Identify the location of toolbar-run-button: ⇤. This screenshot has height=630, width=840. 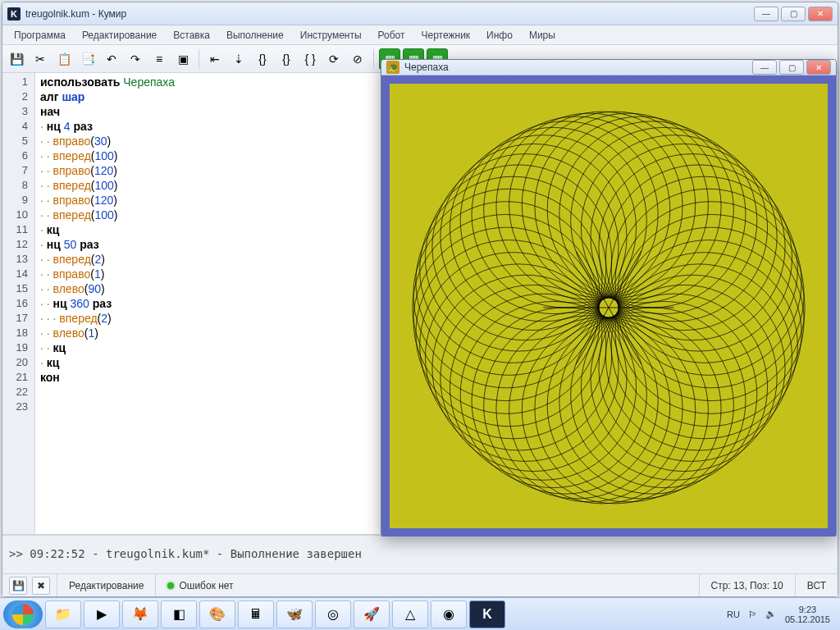
(215, 59).